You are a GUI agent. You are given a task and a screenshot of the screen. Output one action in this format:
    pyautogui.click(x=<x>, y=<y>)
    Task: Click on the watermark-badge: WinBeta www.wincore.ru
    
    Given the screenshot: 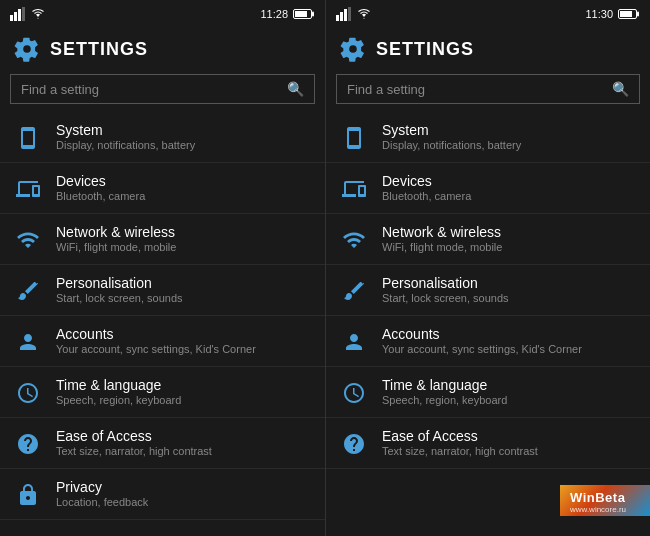 What is the action you would take?
    pyautogui.click(x=605, y=500)
    